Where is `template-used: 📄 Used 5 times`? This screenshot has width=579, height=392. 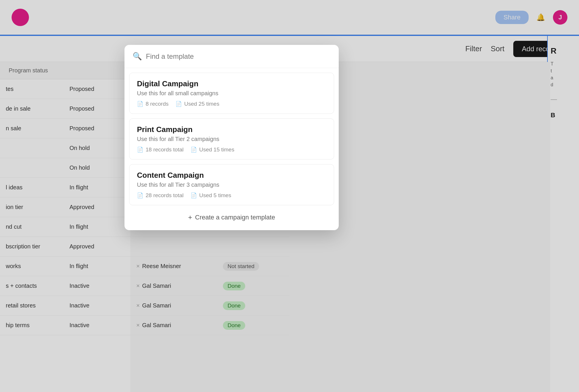
template-used: 📄 Used 5 times is located at coordinates (211, 195).